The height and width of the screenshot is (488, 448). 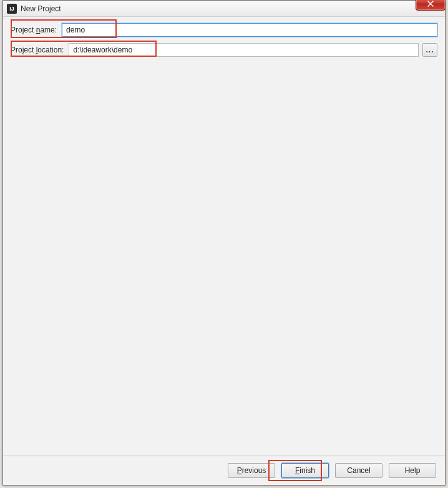 I want to click on label-text: ocation:, so click(x=51, y=50).